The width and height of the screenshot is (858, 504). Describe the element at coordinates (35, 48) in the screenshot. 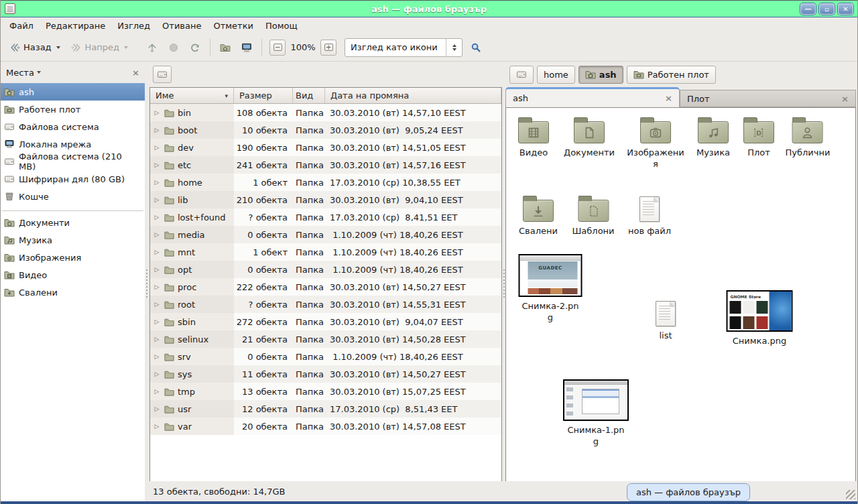

I see `back-button: Назад` at that location.